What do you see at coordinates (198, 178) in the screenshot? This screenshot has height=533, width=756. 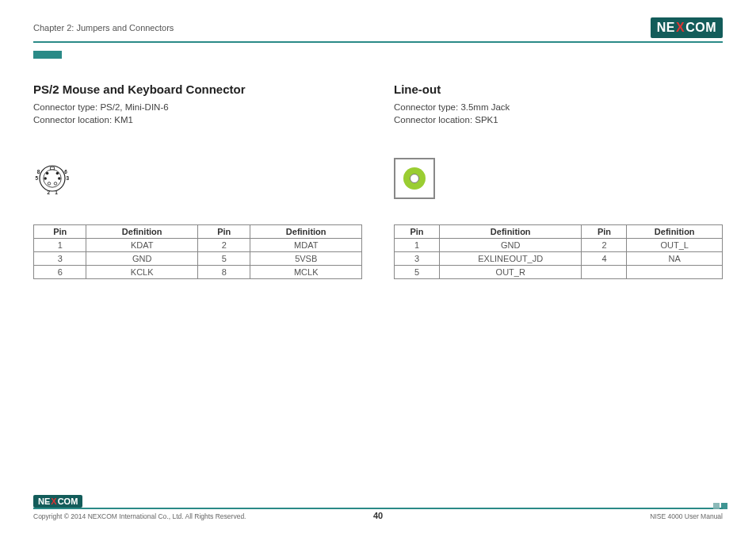 I see `ps2-diagram: 8 6 5 3 2 1` at bounding box center [198, 178].